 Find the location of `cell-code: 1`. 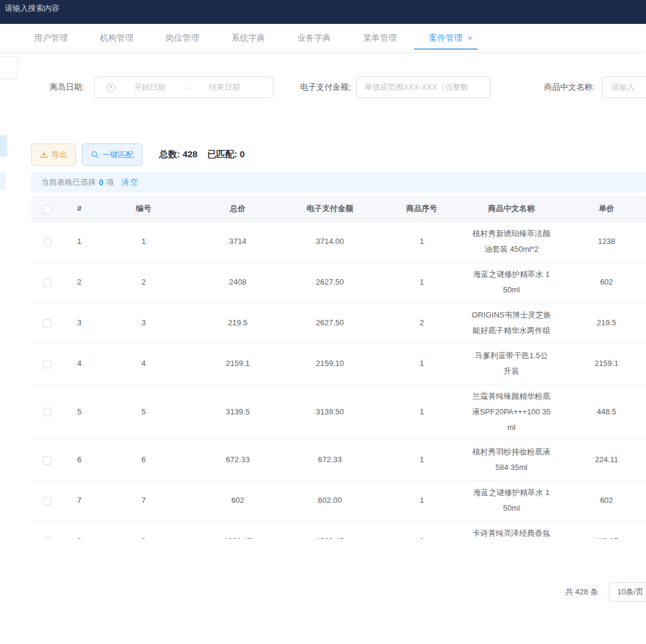

cell-code: 1 is located at coordinates (144, 242).